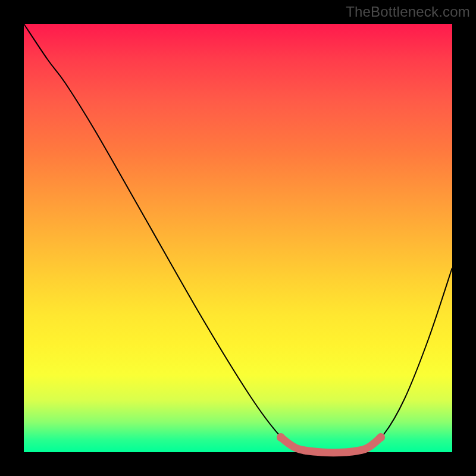 This screenshot has width=476, height=476. I want to click on watermark-text: TheBottleneck.com, so click(408, 12).